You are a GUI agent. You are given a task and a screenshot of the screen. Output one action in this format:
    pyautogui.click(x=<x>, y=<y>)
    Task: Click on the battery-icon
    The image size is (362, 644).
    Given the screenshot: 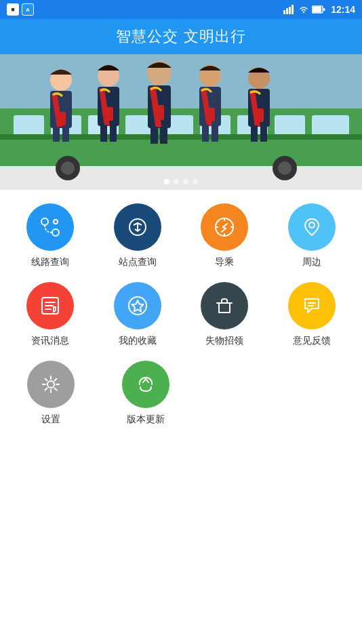 What is the action you would take?
    pyautogui.click(x=319, y=9)
    